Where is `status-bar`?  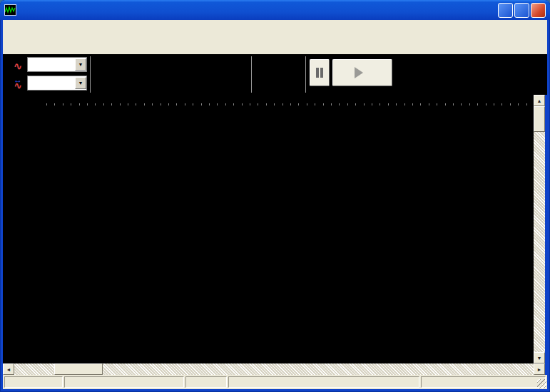
status-bar is located at coordinates (275, 382).